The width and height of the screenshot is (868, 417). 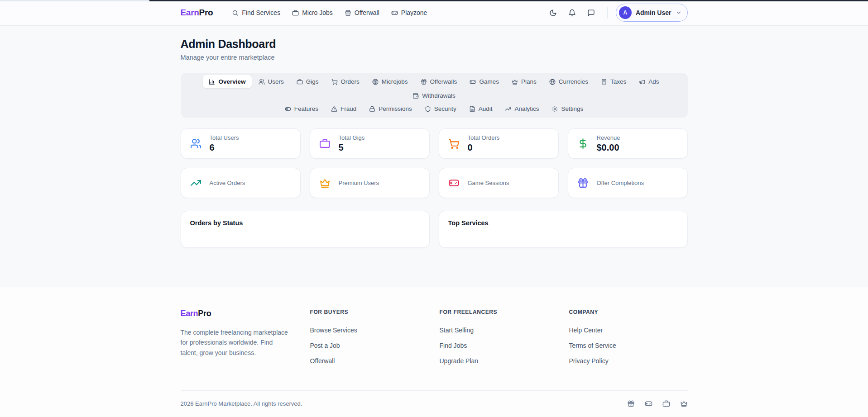 What do you see at coordinates (563, 229) in the screenshot?
I see `panel-top-services: Top Services` at bounding box center [563, 229].